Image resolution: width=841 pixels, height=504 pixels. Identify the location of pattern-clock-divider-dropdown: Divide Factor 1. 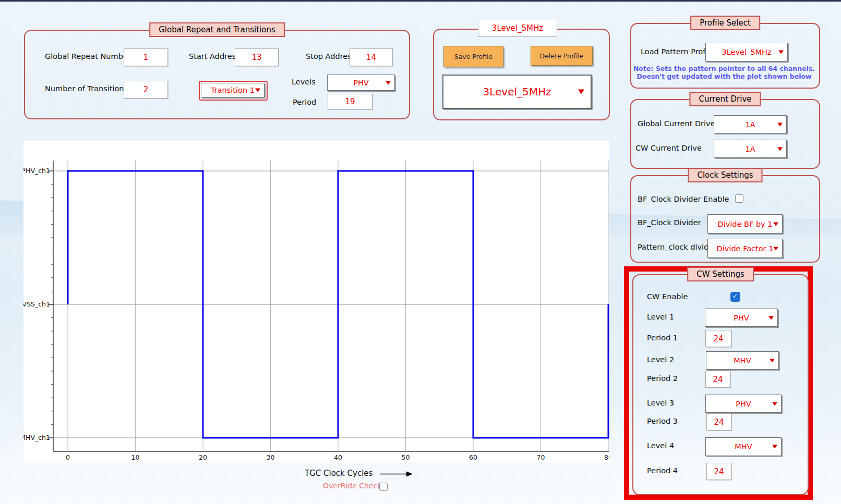
(745, 248).